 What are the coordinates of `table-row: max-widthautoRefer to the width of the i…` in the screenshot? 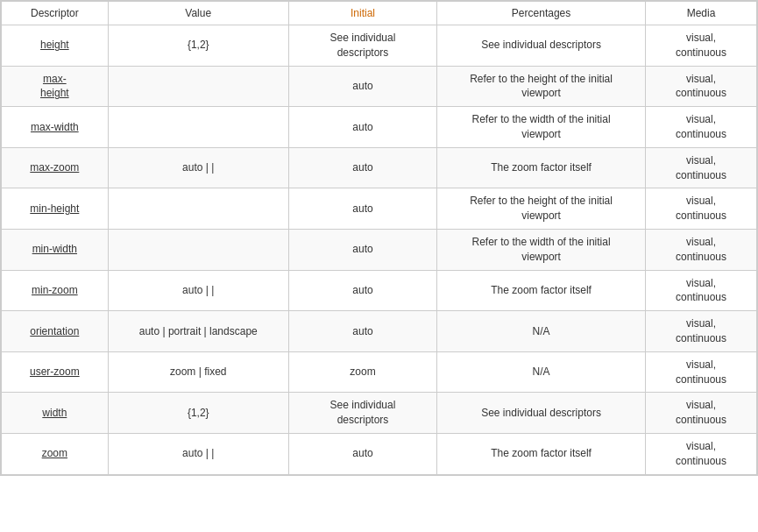 It's located at (379, 128).